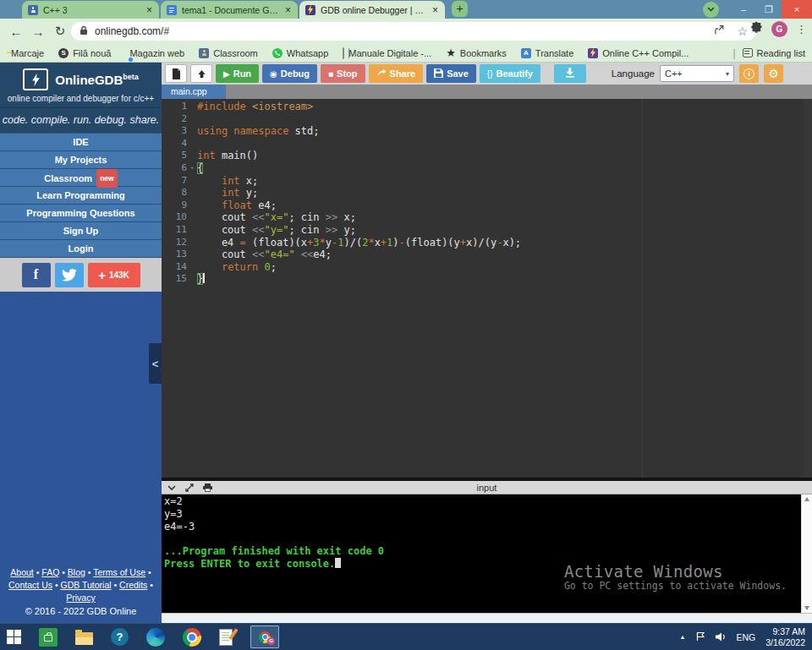 This screenshot has height=650, width=812. I want to click on profile-avatar: G, so click(780, 29).